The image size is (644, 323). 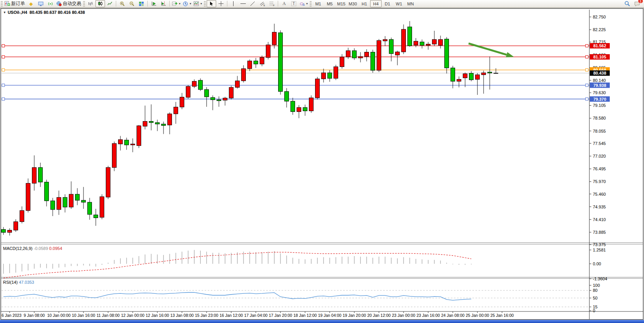 What do you see at coordinates (243, 4) in the screenshot?
I see `horizontal-line-button` at bounding box center [243, 4].